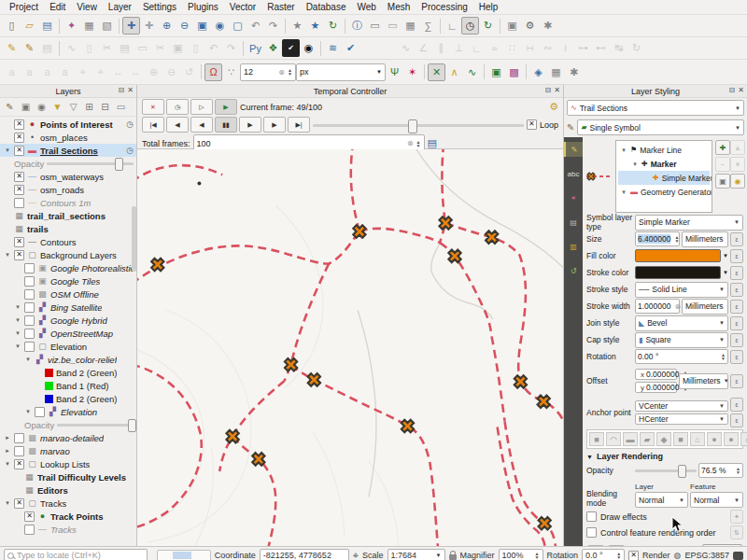  Describe the element at coordinates (131, 90) in the screenshot. I see `layers-panel-close-icon: ✕` at that location.